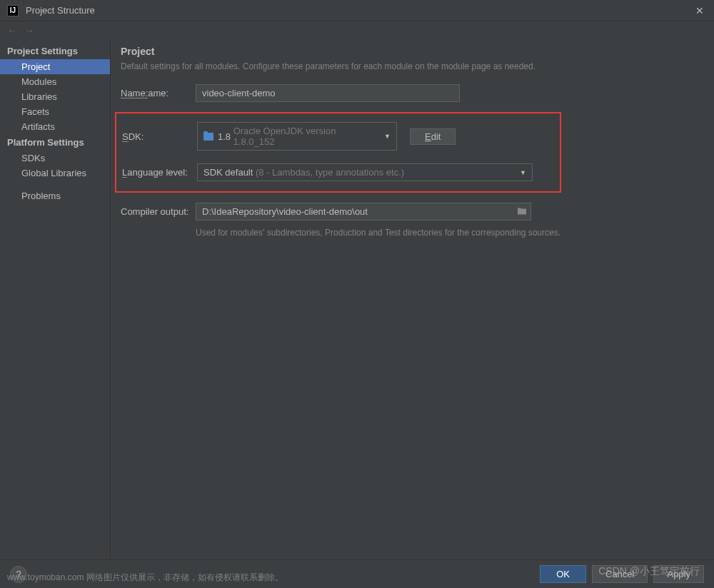 The width and height of the screenshot is (714, 588). What do you see at coordinates (55, 81) in the screenshot?
I see `sidebar-item-modules: Modules` at bounding box center [55, 81].